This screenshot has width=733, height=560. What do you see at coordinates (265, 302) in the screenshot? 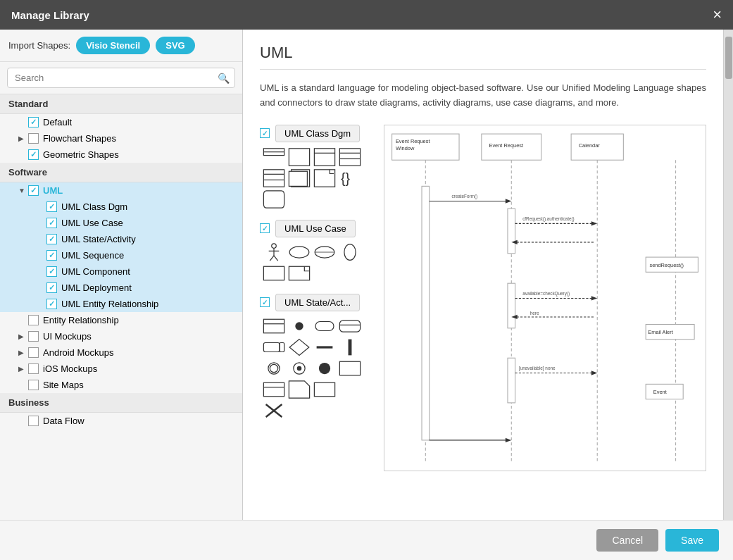
I see `uml-state-section-checkbox` at bounding box center [265, 302].